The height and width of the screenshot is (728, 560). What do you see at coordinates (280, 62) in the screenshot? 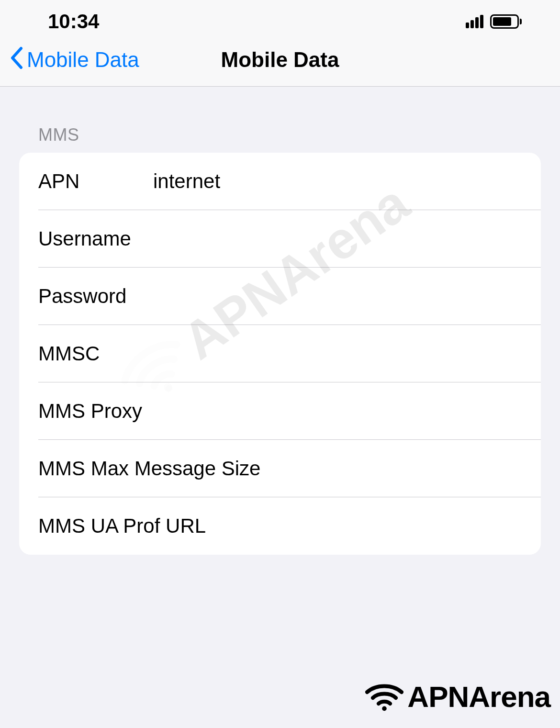
I see `navigation-bar: Mobile Data Mobile Data` at bounding box center [280, 62].